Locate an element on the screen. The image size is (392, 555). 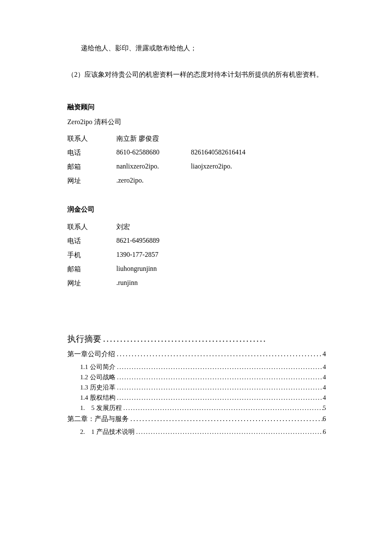
toc-ch1: 第一章公司介绍 ................................… is located at coordinates (197, 354).